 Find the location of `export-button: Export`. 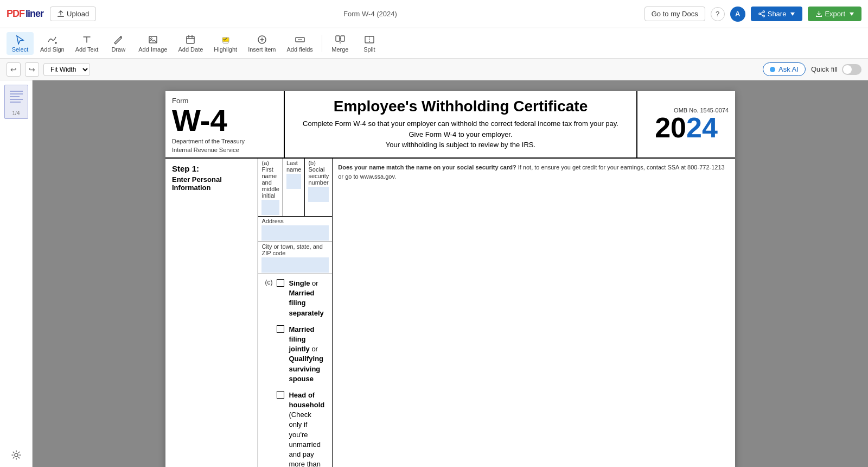

export-button: Export is located at coordinates (834, 14).